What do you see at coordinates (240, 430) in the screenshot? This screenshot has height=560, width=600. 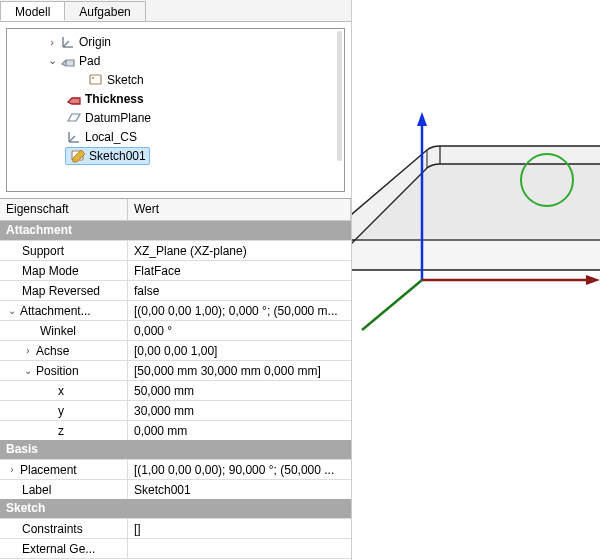 I see `prop-value: 0,000 mm` at bounding box center [240, 430].